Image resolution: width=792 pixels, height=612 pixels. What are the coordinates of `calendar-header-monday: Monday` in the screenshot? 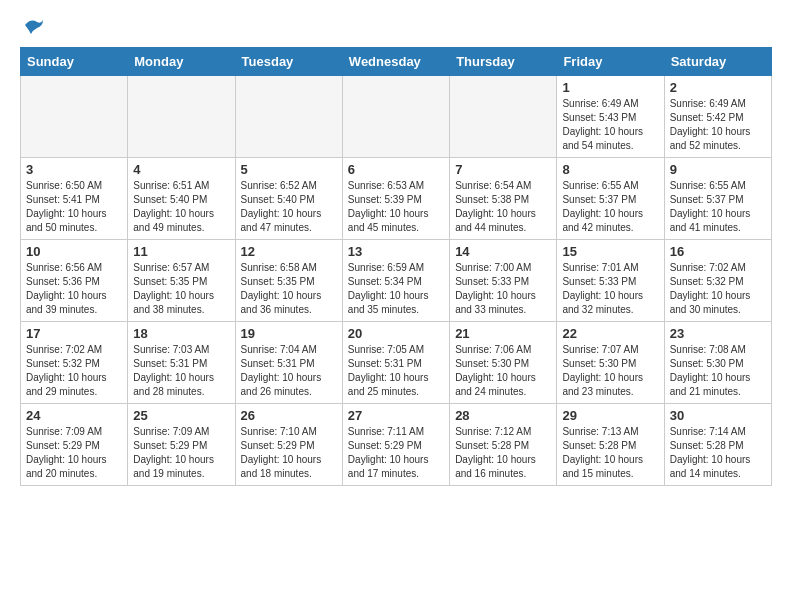 It's located at (182, 62).